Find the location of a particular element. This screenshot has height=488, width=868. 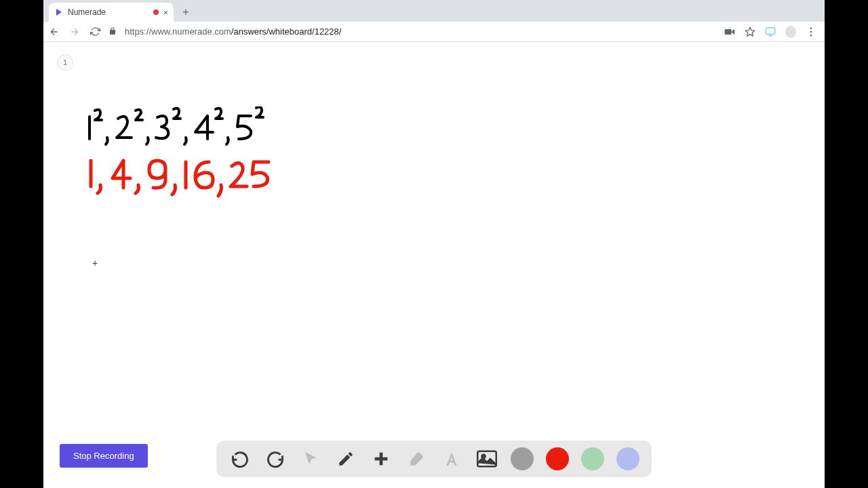

reload-button is located at coordinates (95, 32).